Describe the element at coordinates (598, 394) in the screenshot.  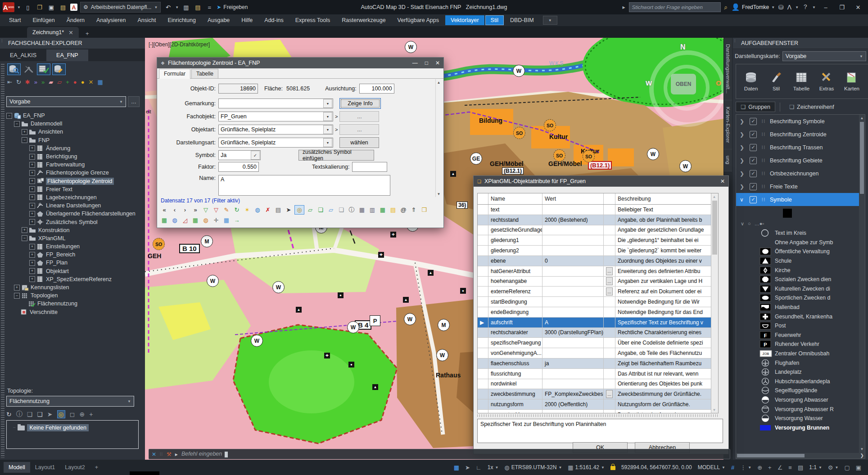
I see `attr-row-zweckbestimmung: zweckbestimmungFP_KomplexeZweckbestG....…` at that location.